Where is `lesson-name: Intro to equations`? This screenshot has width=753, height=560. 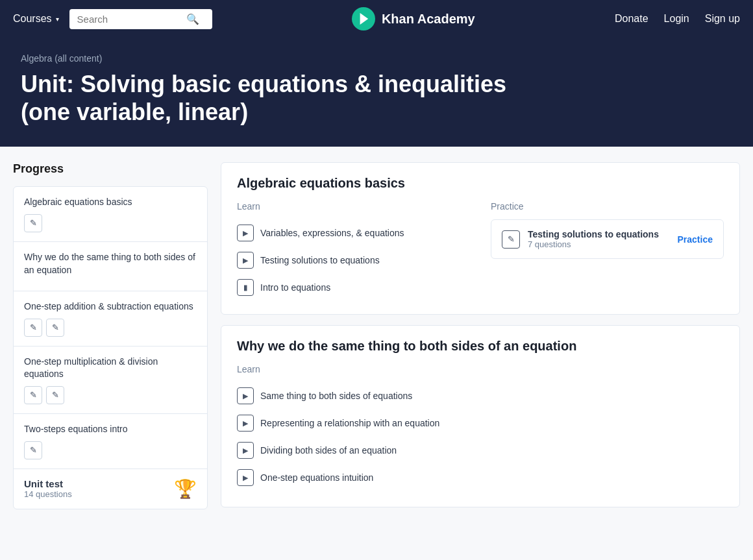
lesson-name: Intro to equations is located at coordinates (295, 287).